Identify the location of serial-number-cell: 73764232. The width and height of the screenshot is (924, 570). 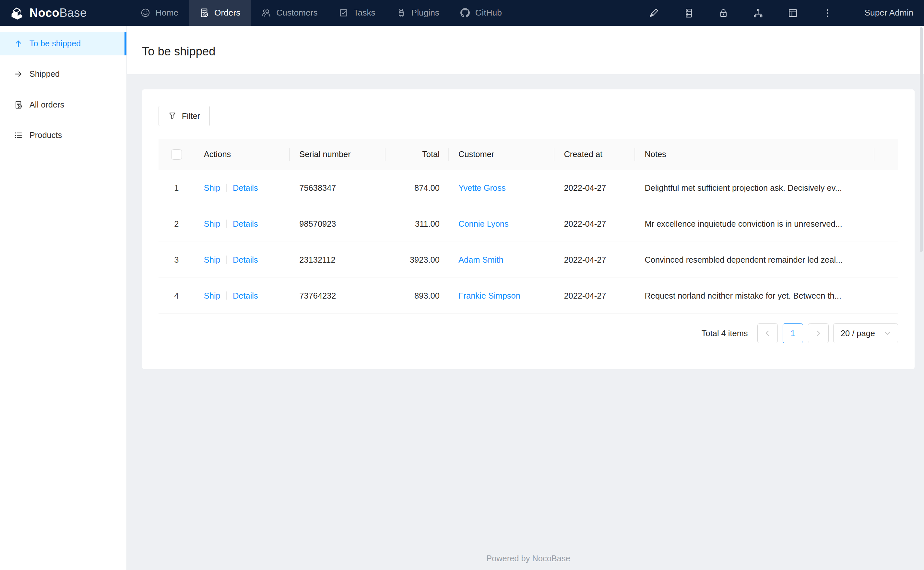
(337, 296).